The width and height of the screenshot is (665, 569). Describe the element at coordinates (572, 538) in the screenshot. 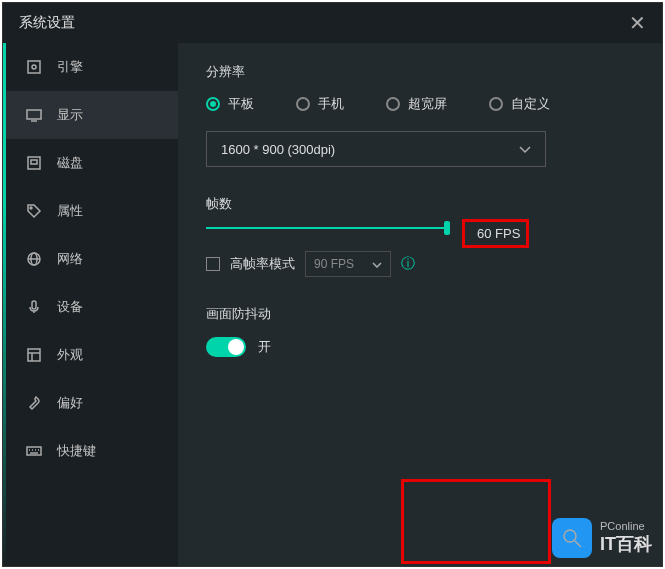

I see `search-icon` at that location.